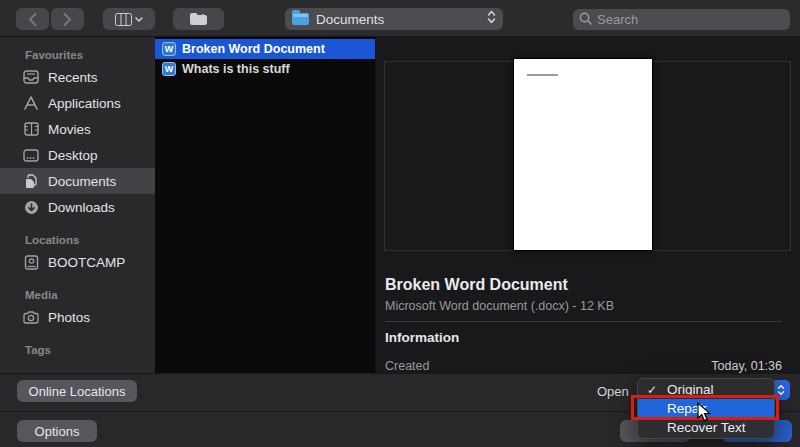 This screenshot has height=447, width=800. What do you see at coordinates (254, 49) in the screenshot?
I see `file-name: Broken Word Document` at bounding box center [254, 49].